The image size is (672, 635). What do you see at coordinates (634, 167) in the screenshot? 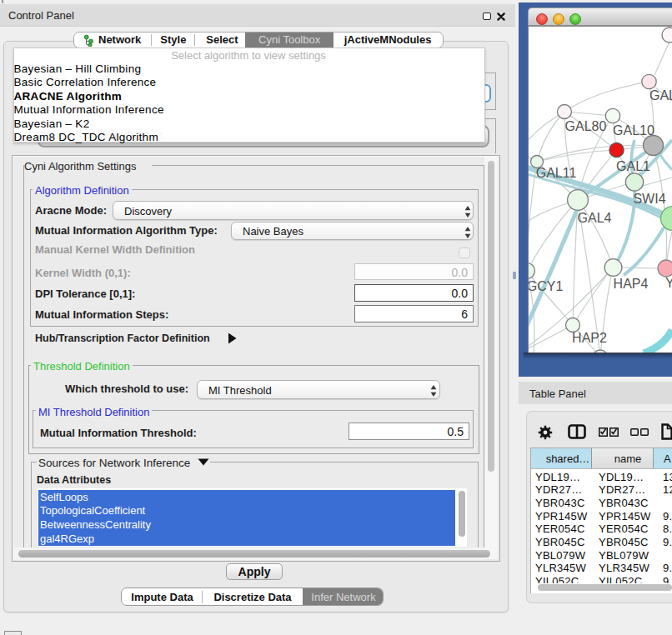
I see `svg-text: GAL1` at bounding box center [634, 167].